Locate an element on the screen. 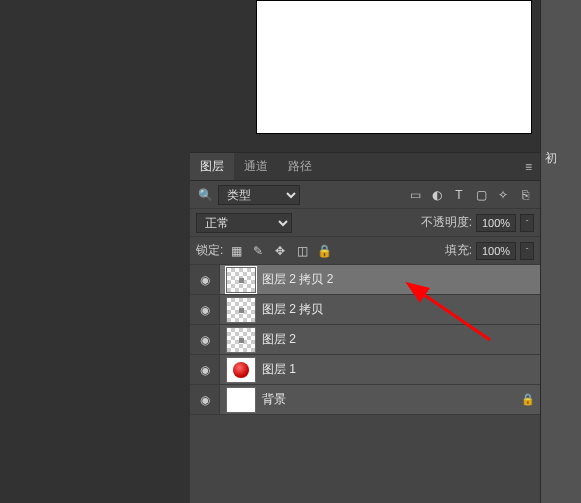 This screenshot has width=581, height=503. panel-menu-icon: ≡ is located at coordinates (528, 167).